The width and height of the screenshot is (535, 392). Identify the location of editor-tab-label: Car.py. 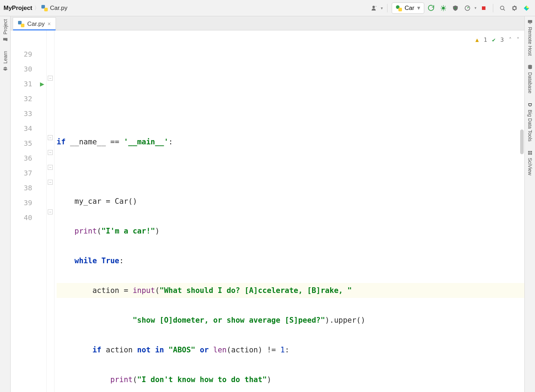
(36, 24).